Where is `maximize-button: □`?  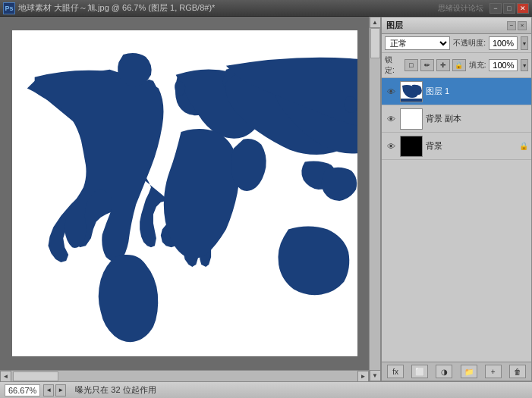
maximize-button: □ is located at coordinates (509, 8).